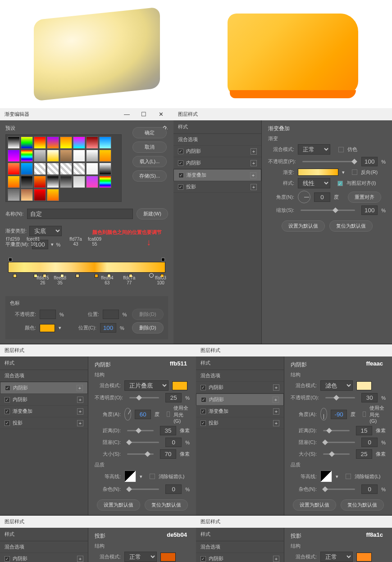  I want to click on load-button: 载入(L)..., so click(150, 161).